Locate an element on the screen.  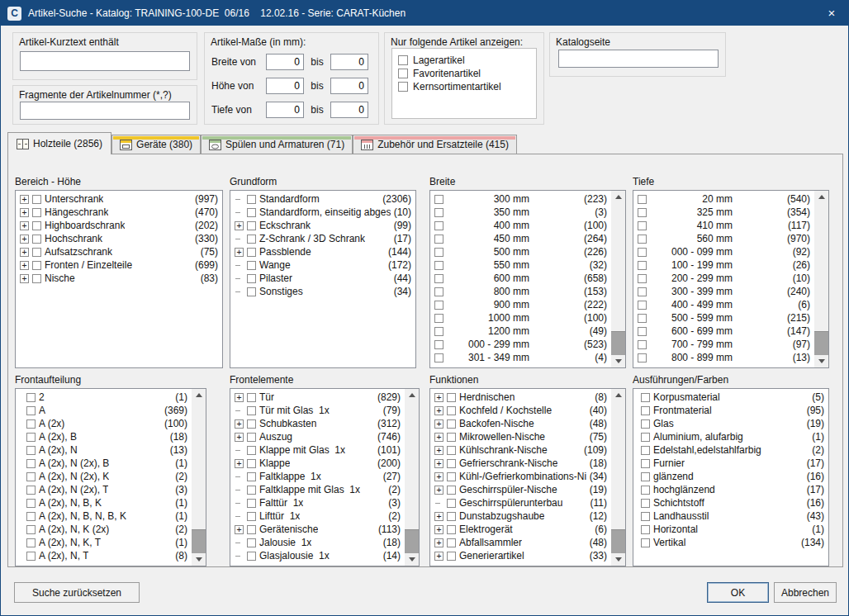
list-item: 1200 mm(49) is located at coordinates (520, 331).